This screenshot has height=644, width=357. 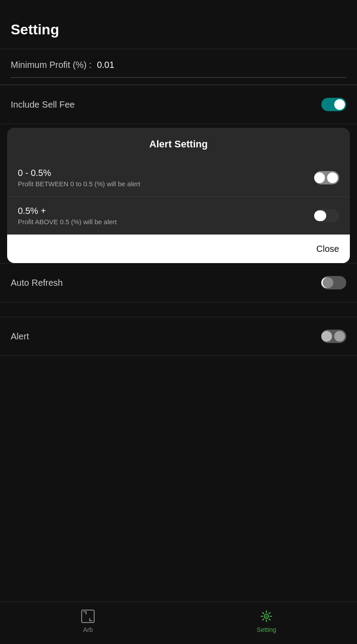 What do you see at coordinates (266, 630) in the screenshot?
I see `nav-label-setting: Setting` at bounding box center [266, 630].